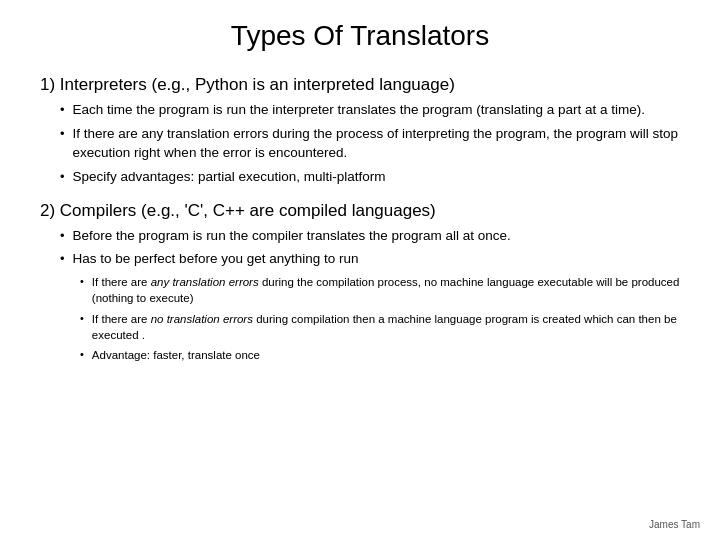 This screenshot has height=540, width=720. I want to click on section1-bullet-list: Each time the program is run the interpr…, so click(360, 144).